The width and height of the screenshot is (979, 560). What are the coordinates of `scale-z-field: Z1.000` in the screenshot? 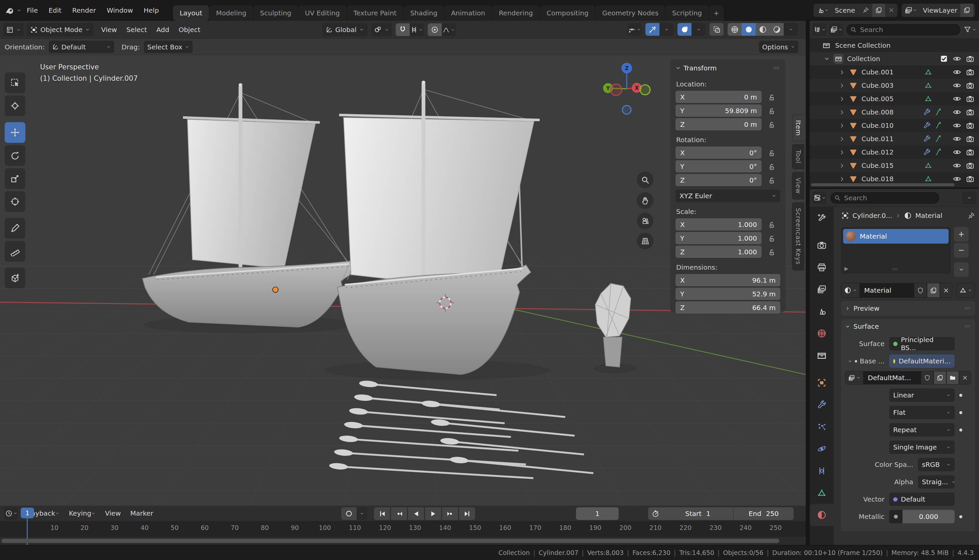 It's located at (718, 252).